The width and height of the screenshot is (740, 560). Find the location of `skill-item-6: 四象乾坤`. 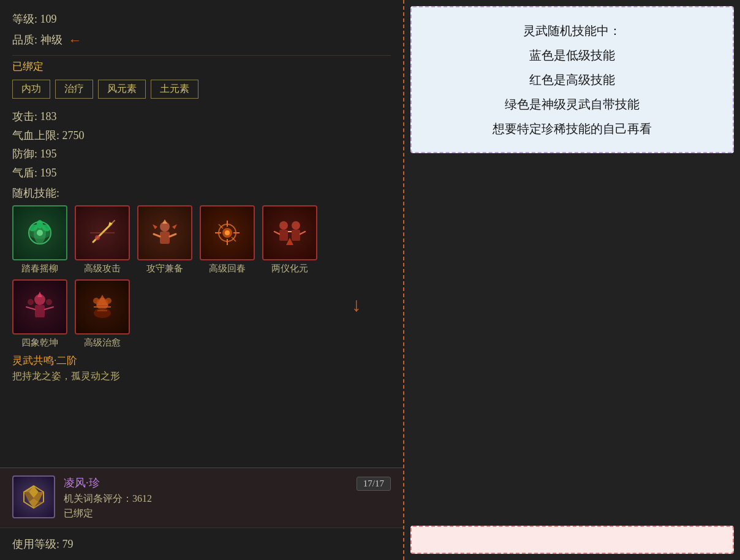

skill-item-6: 四象乾坤 is located at coordinates (40, 314).